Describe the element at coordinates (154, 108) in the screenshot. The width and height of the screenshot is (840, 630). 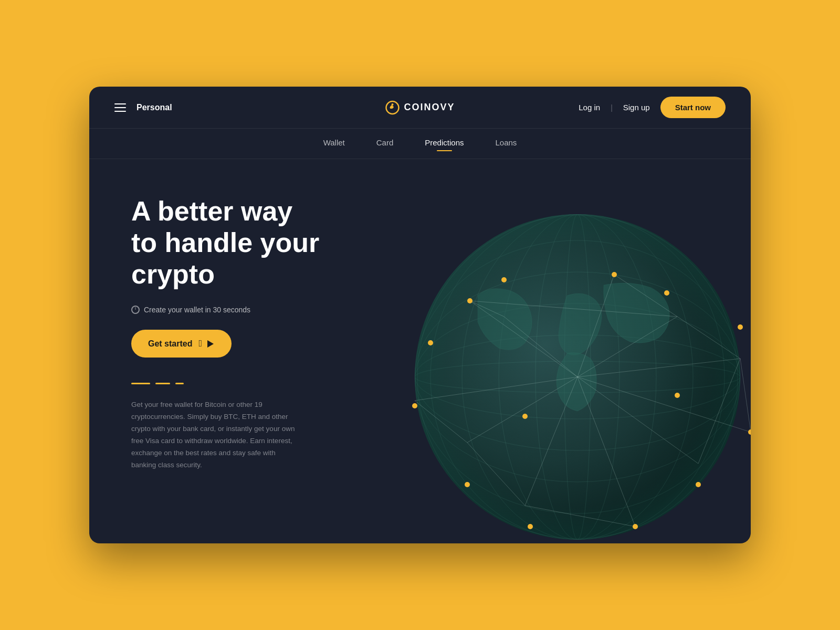
I see `personal-label: Personal` at that location.